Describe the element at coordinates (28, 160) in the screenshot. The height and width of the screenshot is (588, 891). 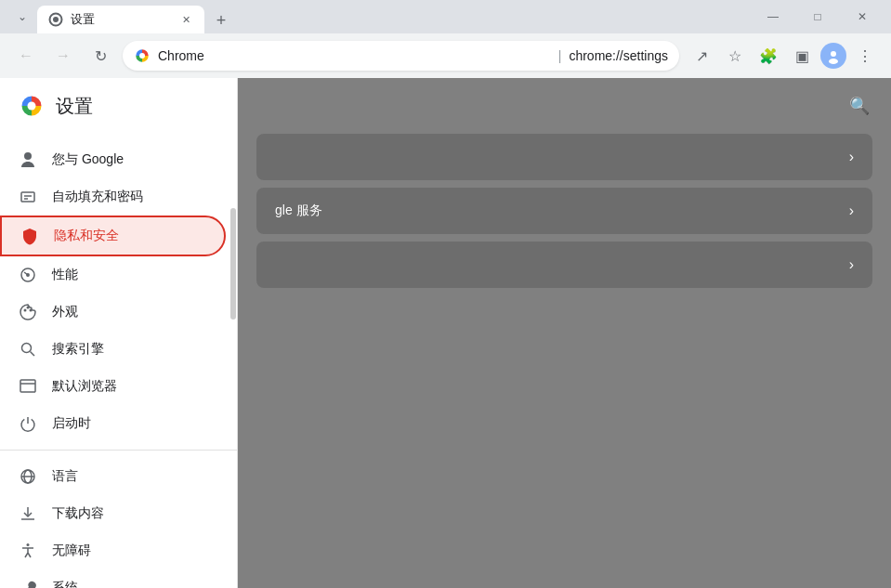
I see `person-icon` at that location.